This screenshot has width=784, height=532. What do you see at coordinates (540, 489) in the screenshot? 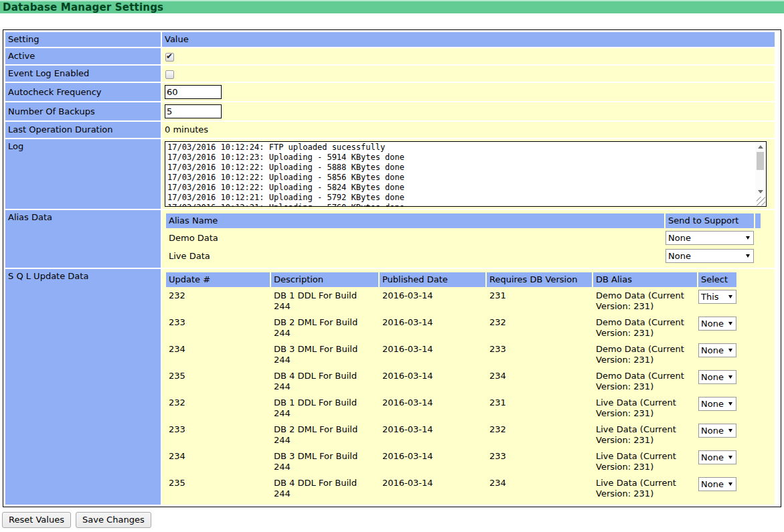
I see `requires-db-version: 234` at bounding box center [540, 489].